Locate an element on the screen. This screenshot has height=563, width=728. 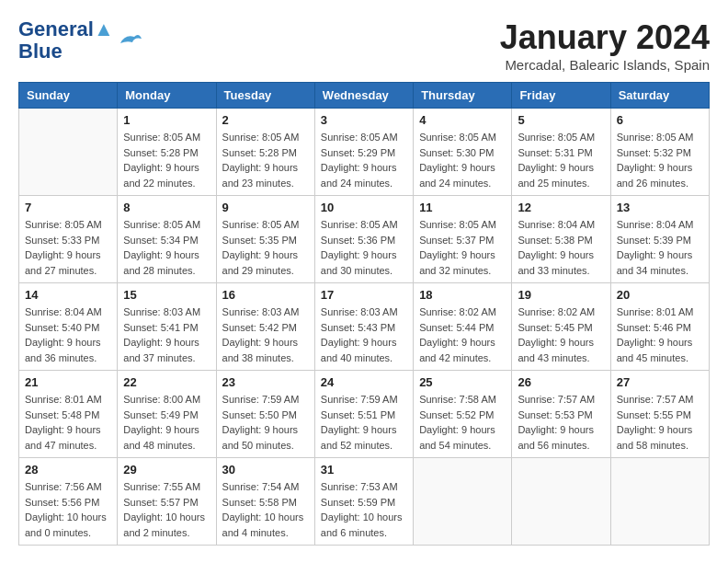
calendar-day-cell: 3Sunrise: 8:05 AMSunset: 5:29 PMDaylight… is located at coordinates (364, 153).